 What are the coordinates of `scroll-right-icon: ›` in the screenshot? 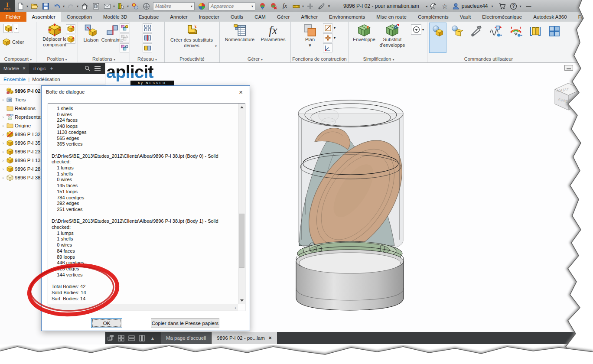 It's located at (235, 308).